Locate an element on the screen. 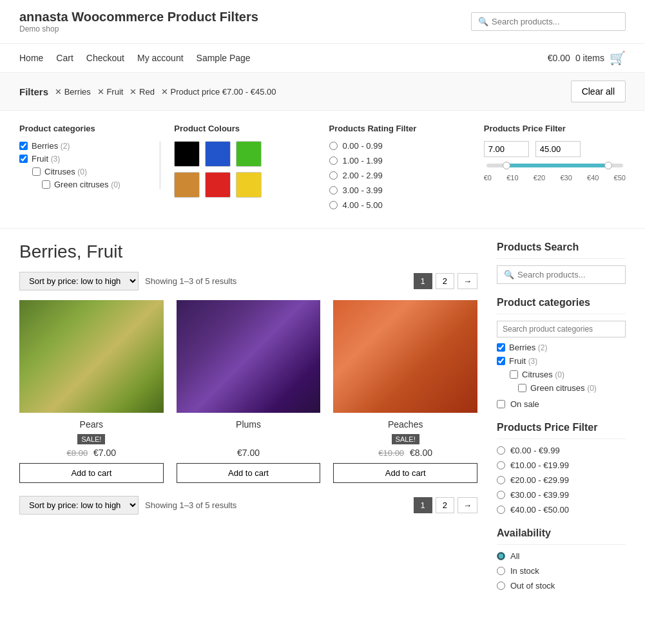 The height and width of the screenshot is (644, 645). sidebar-cat-fruit: Fruit (3) is located at coordinates (561, 361).